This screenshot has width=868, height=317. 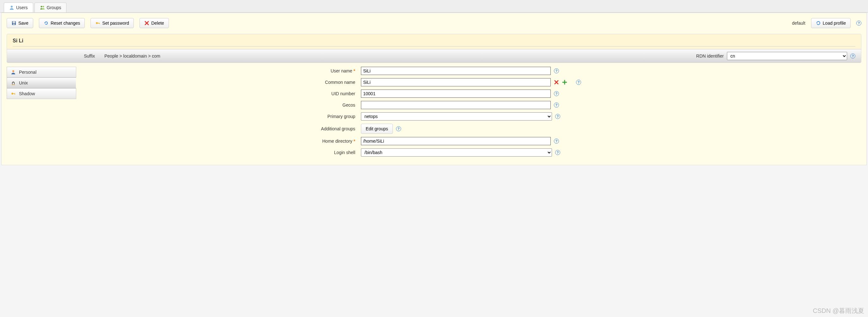 What do you see at coordinates (147, 23) in the screenshot?
I see `delete-icon` at bounding box center [147, 23].